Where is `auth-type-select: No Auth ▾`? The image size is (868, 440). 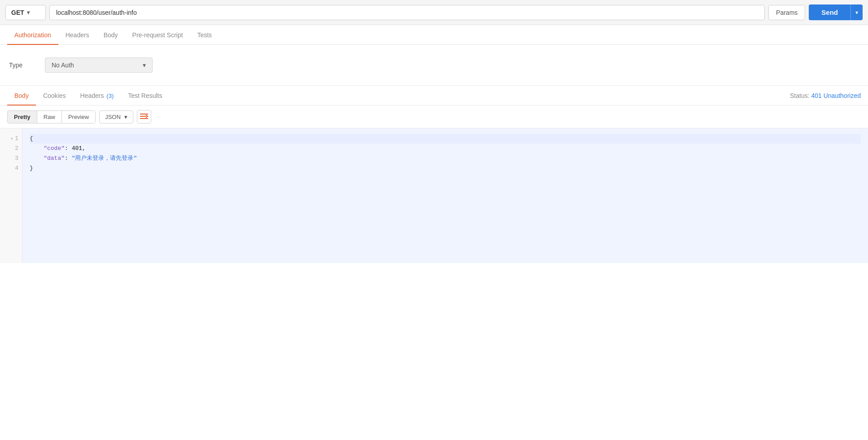
auth-type-select: No Auth ▾ is located at coordinates (99, 65).